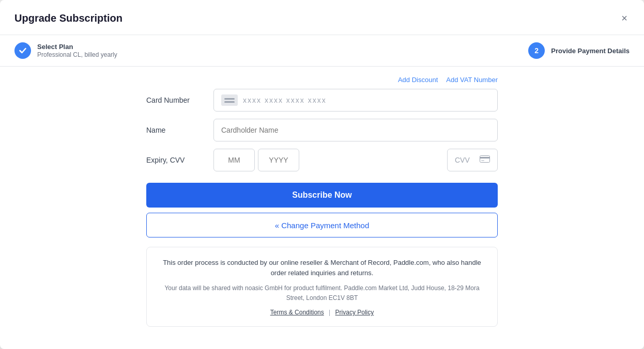 The width and height of the screenshot is (644, 349). I want to click on expiry-cvv-label: Expiry, CVV, so click(180, 160).